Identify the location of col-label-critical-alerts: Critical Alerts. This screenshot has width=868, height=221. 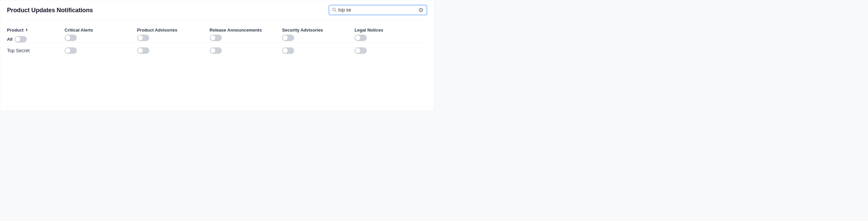
(101, 30).